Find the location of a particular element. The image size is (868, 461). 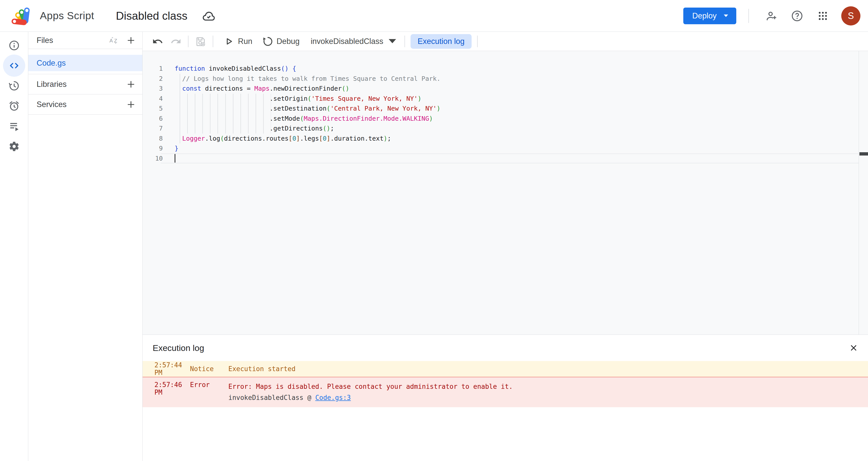

info-icon is located at coordinates (14, 46).